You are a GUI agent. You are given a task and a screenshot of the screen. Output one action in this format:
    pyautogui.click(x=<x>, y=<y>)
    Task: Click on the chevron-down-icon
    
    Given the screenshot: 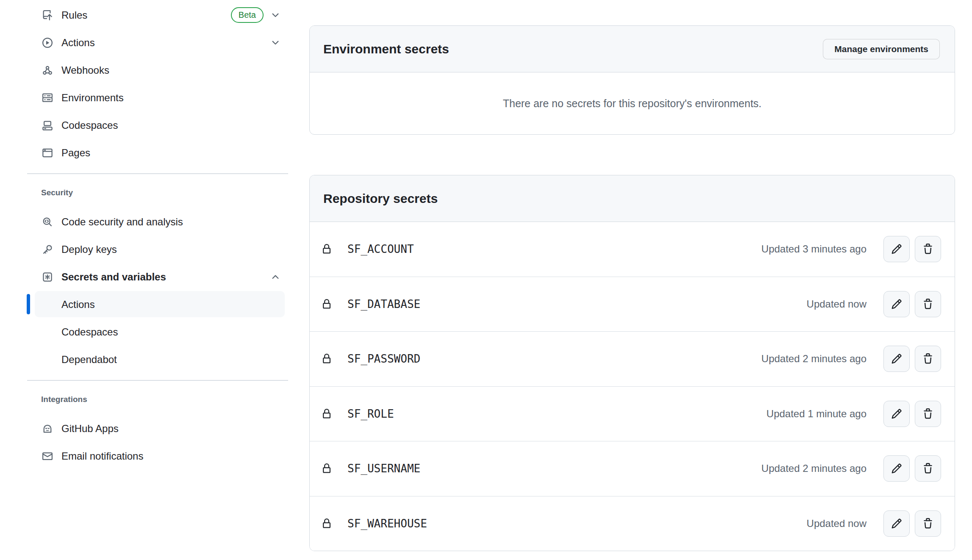 What is the action you would take?
    pyautogui.click(x=275, y=15)
    